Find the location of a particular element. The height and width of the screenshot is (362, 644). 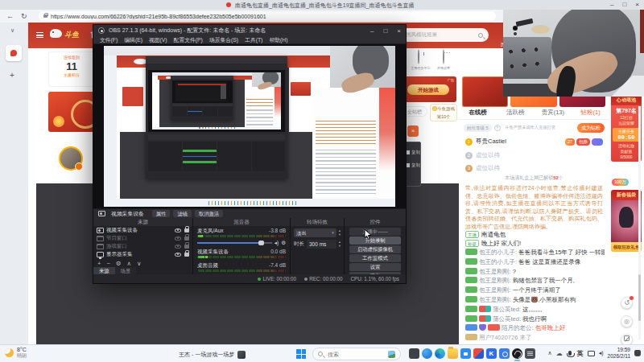

move-up-icon: ∧ is located at coordinates (130, 264).